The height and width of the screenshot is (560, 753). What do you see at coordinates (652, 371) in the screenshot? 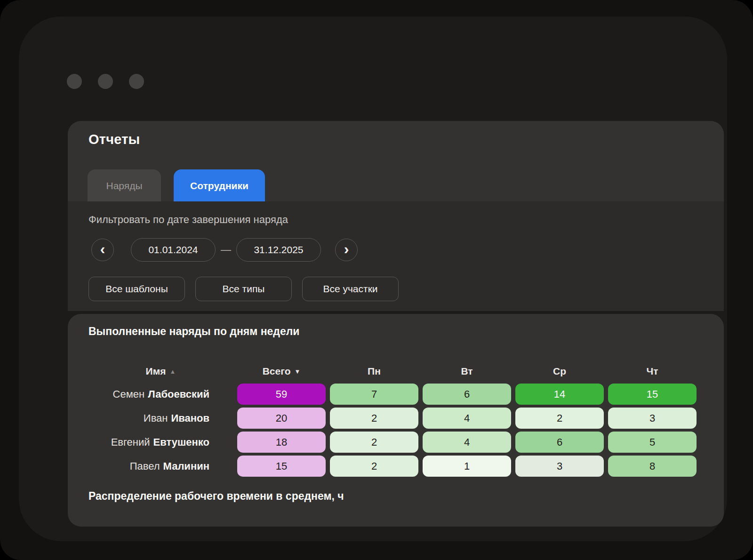
I see `column-header-thu: Чт` at bounding box center [652, 371].